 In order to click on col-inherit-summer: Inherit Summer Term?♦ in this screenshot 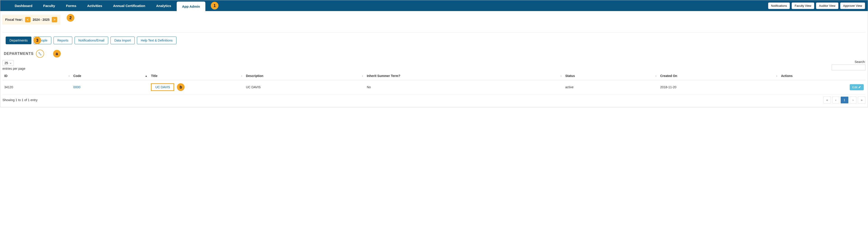, I will do `click(464, 76)`.